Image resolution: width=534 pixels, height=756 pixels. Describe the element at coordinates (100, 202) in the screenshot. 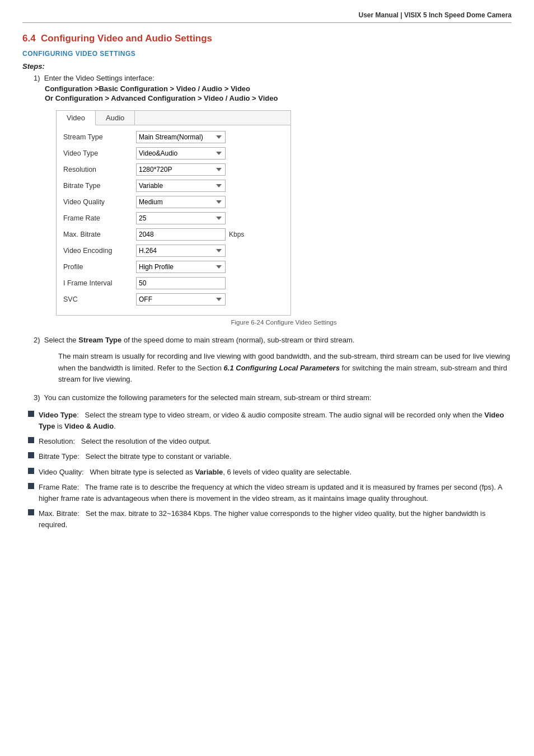

I see `video-quality-label: Video Quality` at that location.